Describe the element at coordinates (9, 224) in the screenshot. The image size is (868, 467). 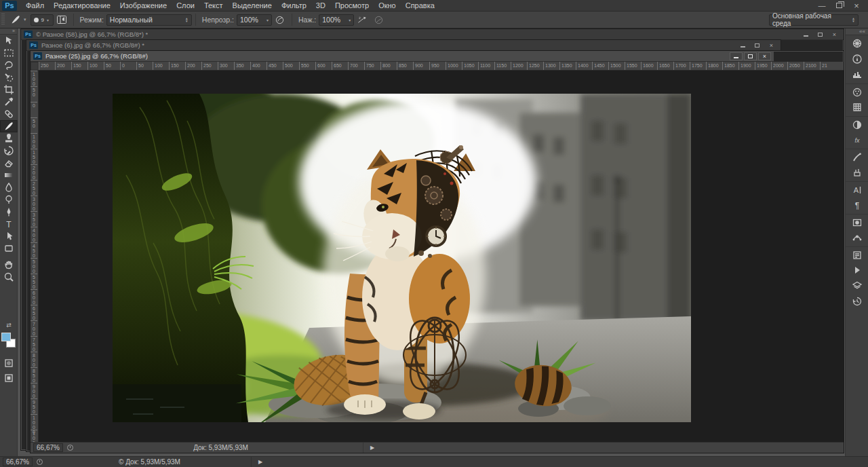
I see `type-tool: T` at that location.